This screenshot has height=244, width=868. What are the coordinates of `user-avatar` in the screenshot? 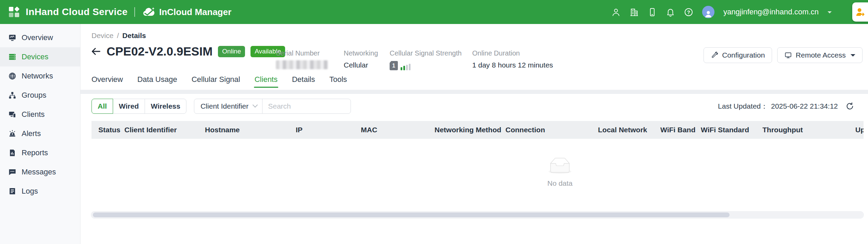 It's located at (708, 12).